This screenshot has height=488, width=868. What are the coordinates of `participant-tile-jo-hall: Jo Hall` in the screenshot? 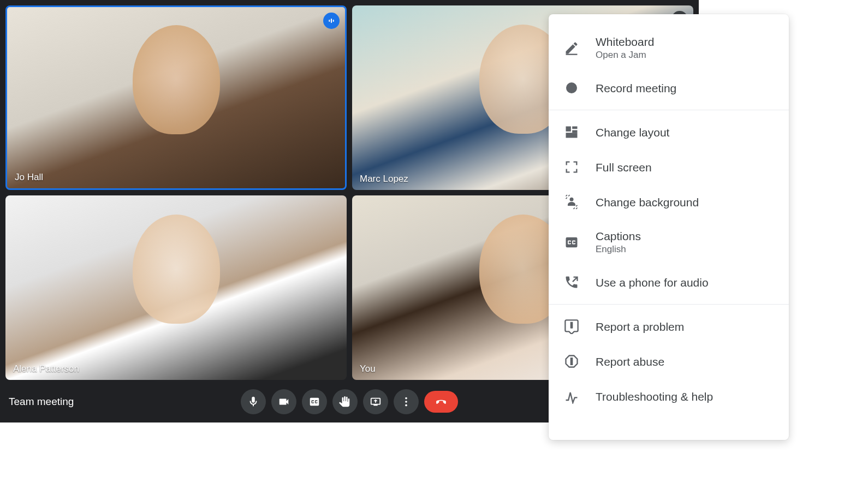 It's located at (176, 98).